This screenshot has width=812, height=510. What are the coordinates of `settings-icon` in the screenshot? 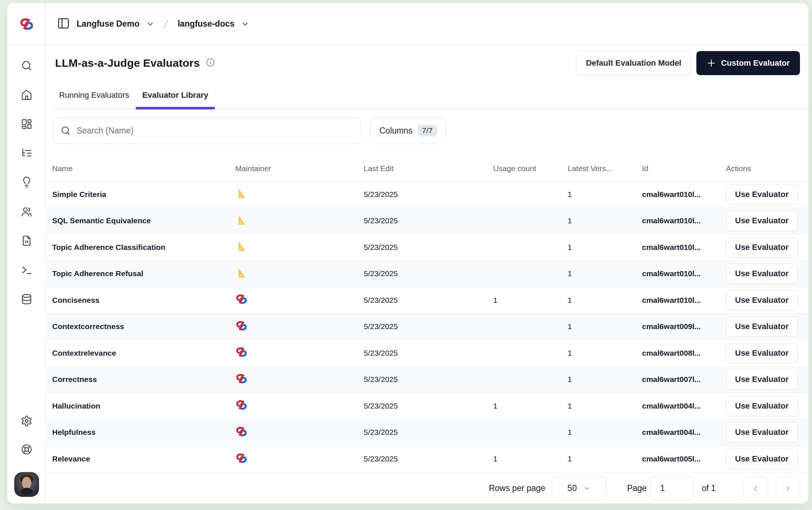 It's located at (27, 421).